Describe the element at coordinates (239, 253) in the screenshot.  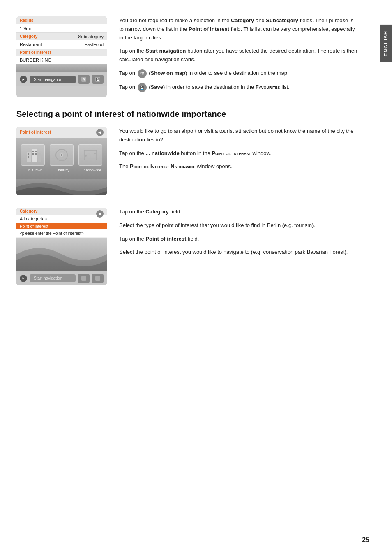
I see `bottom-paragraph-4: Select the point of interest you would l…` at that location.